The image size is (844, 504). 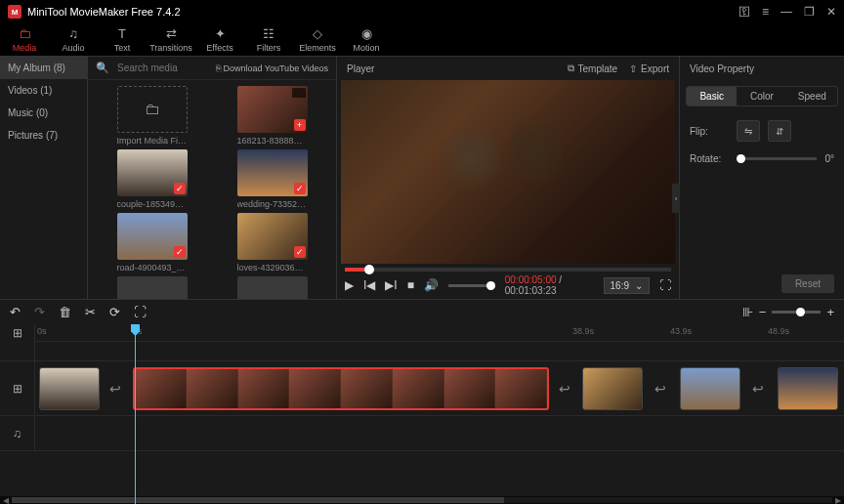 I want to click on media-item: ✓ road-4900493_1280, so click(x=152, y=242).